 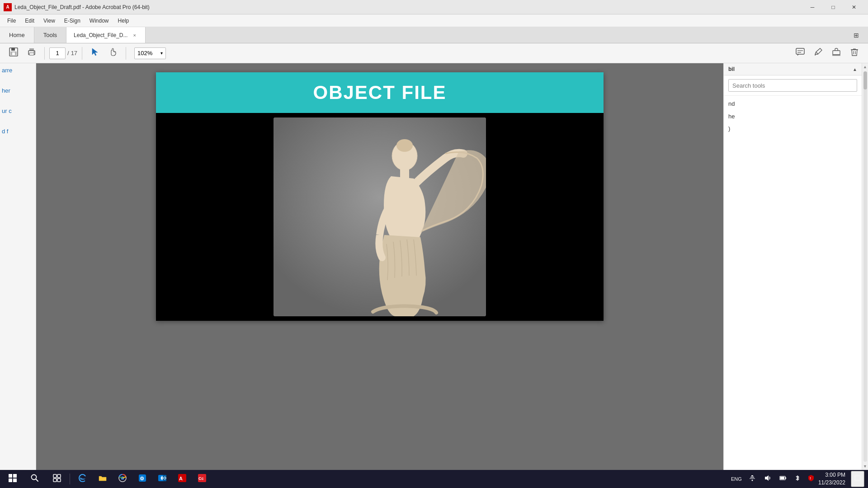 What do you see at coordinates (77, 7) in the screenshot?
I see `app-icon-area: A Leda_Object_File_Draft.pdf - Adobe Acr…` at bounding box center [77, 7].